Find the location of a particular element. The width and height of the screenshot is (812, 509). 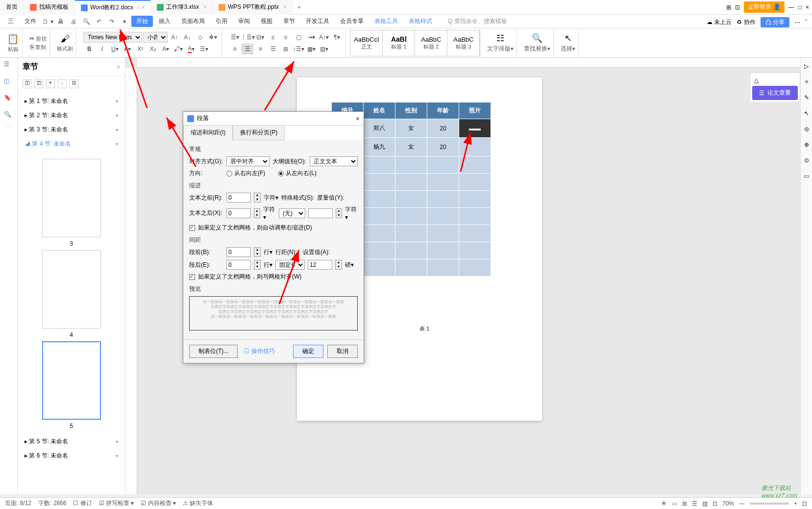

reading-view-icon: 👁 is located at coordinates (664, 504).